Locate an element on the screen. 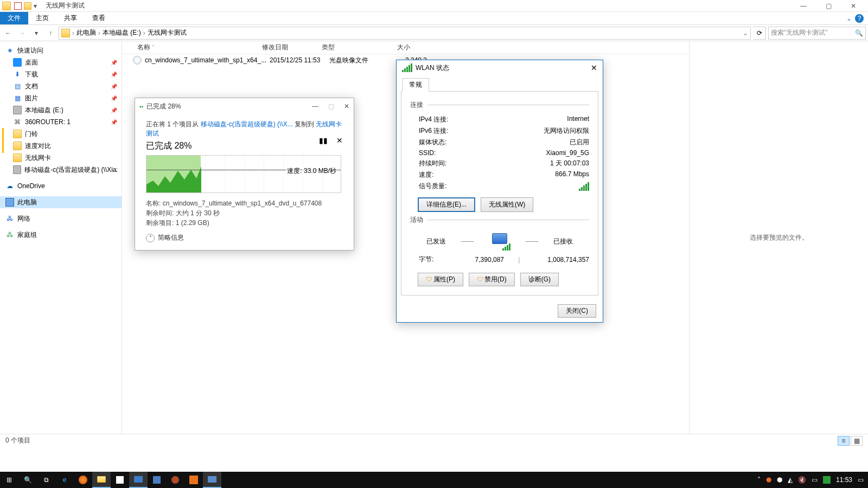  tab-general: 常规 is located at coordinates (416, 85).